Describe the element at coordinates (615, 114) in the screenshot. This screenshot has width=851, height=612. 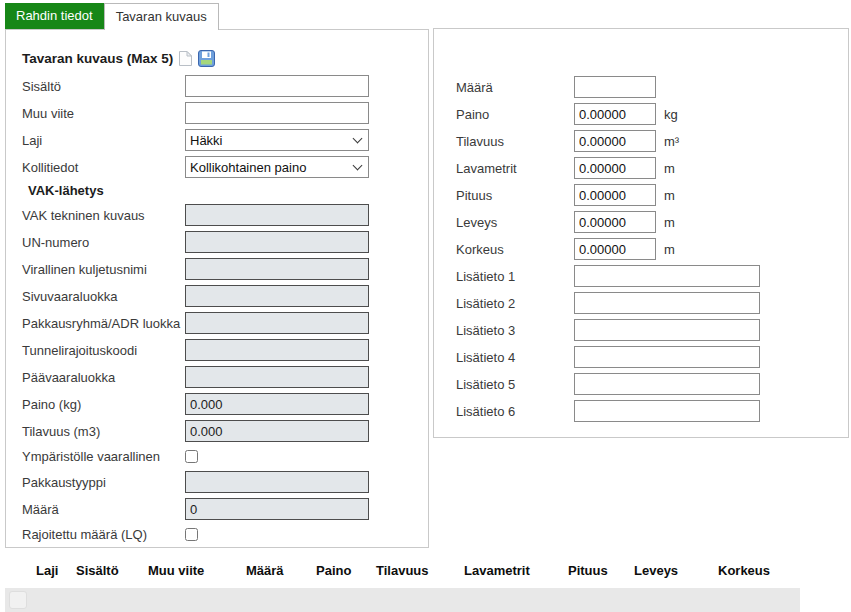
I see `right-paino-input` at that location.